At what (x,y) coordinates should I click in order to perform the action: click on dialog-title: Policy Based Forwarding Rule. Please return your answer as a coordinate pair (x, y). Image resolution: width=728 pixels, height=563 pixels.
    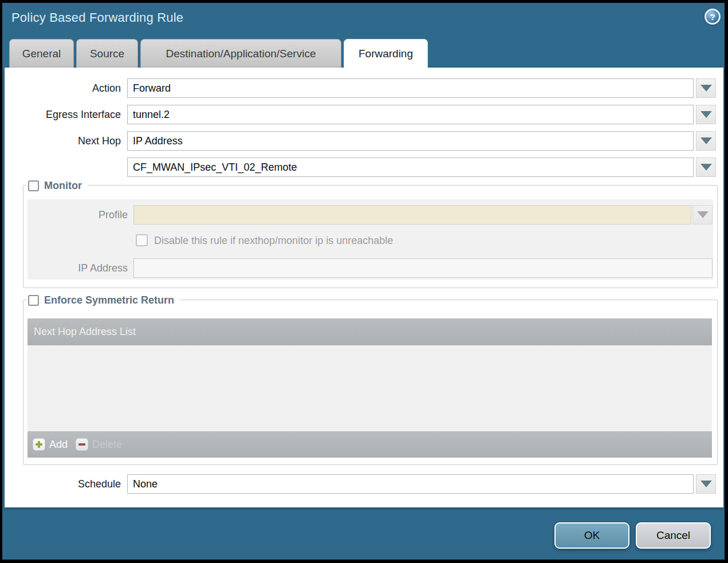
    Looking at the image, I should click on (97, 18).